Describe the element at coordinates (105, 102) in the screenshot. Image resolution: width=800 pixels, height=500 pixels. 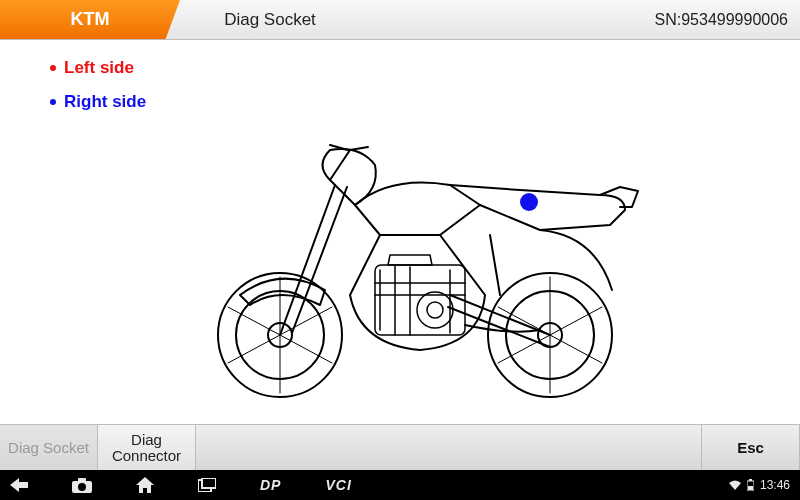
I see `legend-right-label: Right side` at that location.